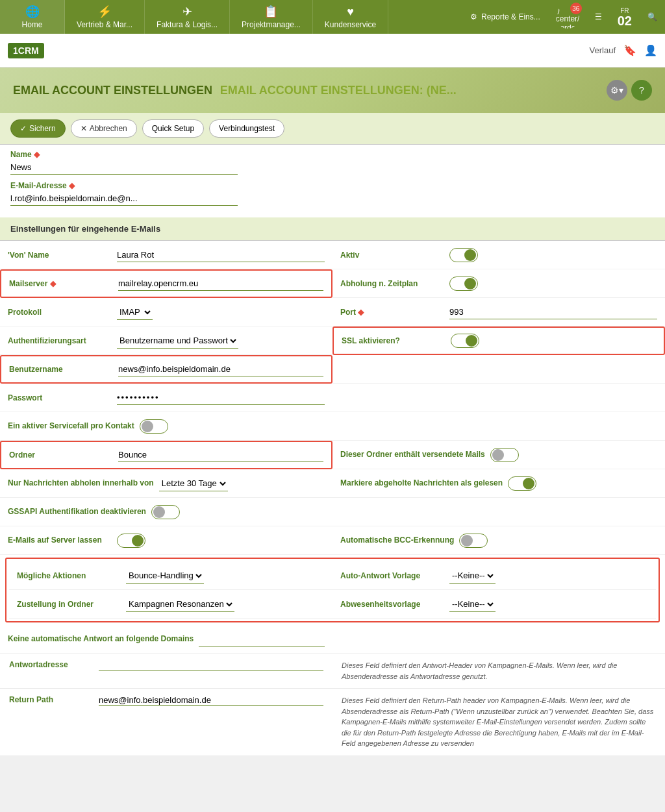 The height and width of the screenshot is (812, 665). What do you see at coordinates (81, 484) in the screenshot?
I see `nachrichten-label: Nur Nachrichten abholen innerhalb von` at bounding box center [81, 484].